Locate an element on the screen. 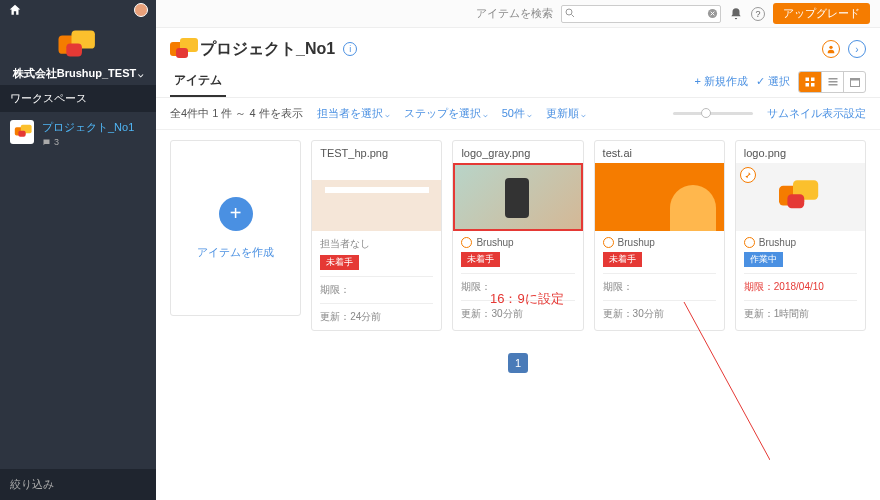 This screenshot has height=500, width=880. tab-items: アイテム is located at coordinates (198, 82).